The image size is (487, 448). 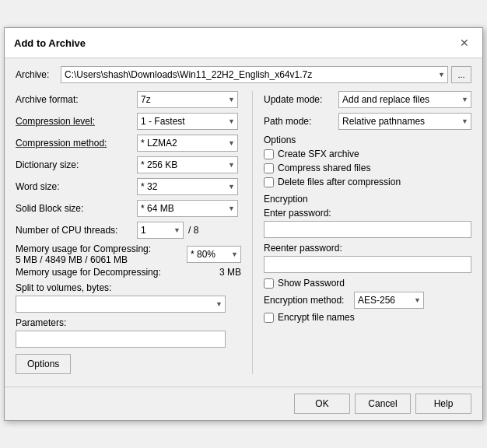 I want to click on show-password-checkbox, so click(x=269, y=283).